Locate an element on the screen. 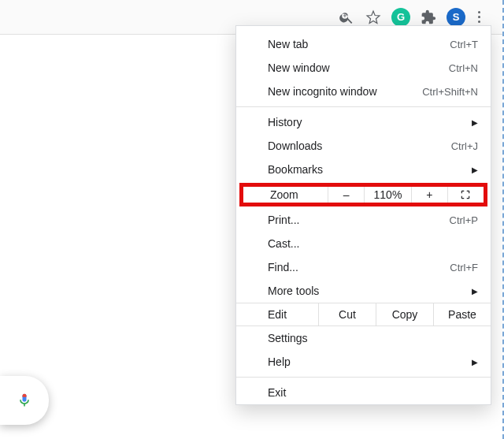 The height and width of the screenshot is (439, 504). voice-search-button is located at coordinates (24, 400).